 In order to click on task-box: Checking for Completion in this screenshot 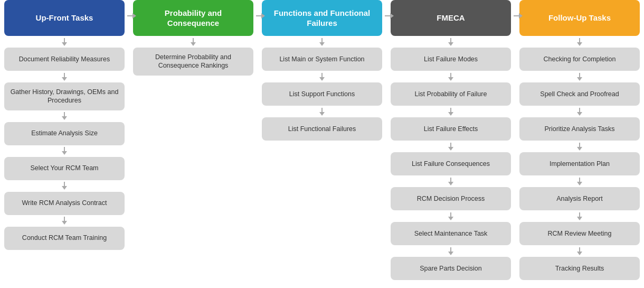, I will do `click(580, 59)`.